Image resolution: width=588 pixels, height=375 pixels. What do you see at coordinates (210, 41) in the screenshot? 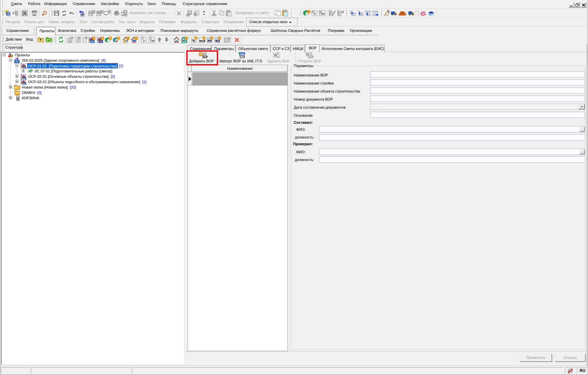
I see `svg-text: РР` at bounding box center [210, 41].